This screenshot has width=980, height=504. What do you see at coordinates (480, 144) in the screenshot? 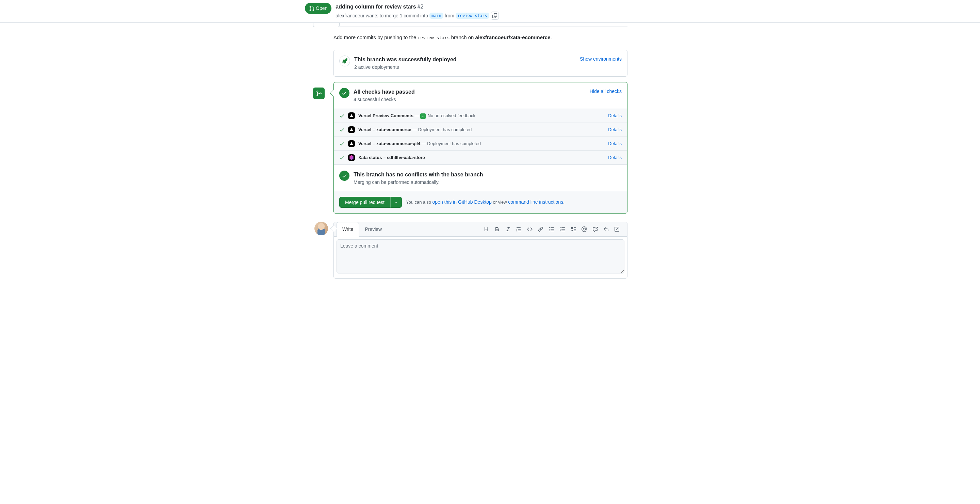
I see `check-row: Vercel – xata-ecommerce-qil4 — Deploymen…` at bounding box center [480, 144].